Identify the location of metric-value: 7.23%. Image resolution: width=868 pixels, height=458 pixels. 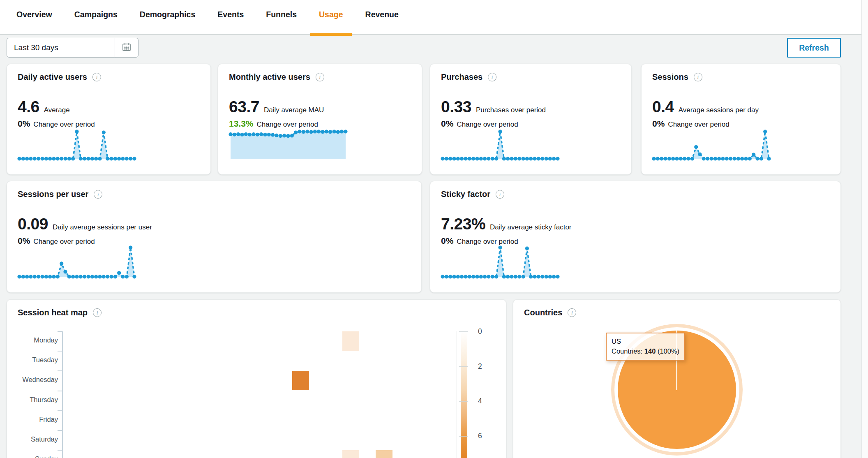
(463, 224).